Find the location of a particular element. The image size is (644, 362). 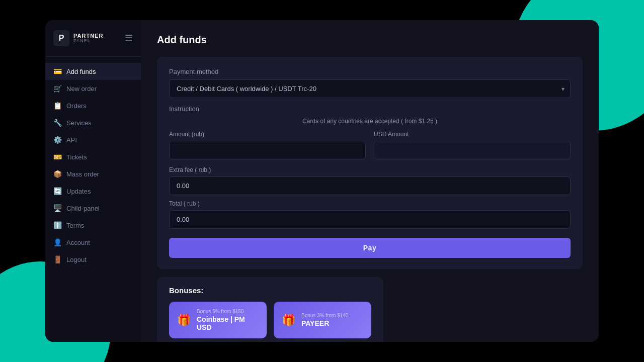

extra-fee-label: Extra fee ( rub ) is located at coordinates (370, 170).